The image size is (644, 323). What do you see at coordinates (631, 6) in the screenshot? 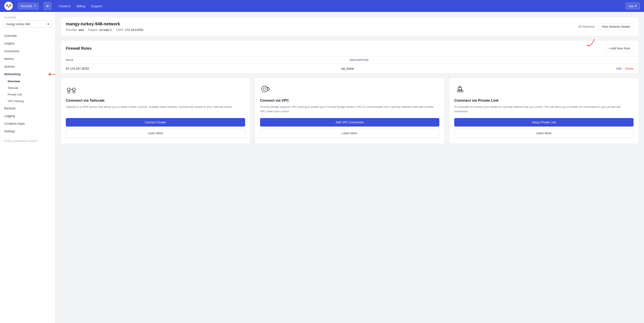
I see `user-name: Sai` at bounding box center [631, 6].